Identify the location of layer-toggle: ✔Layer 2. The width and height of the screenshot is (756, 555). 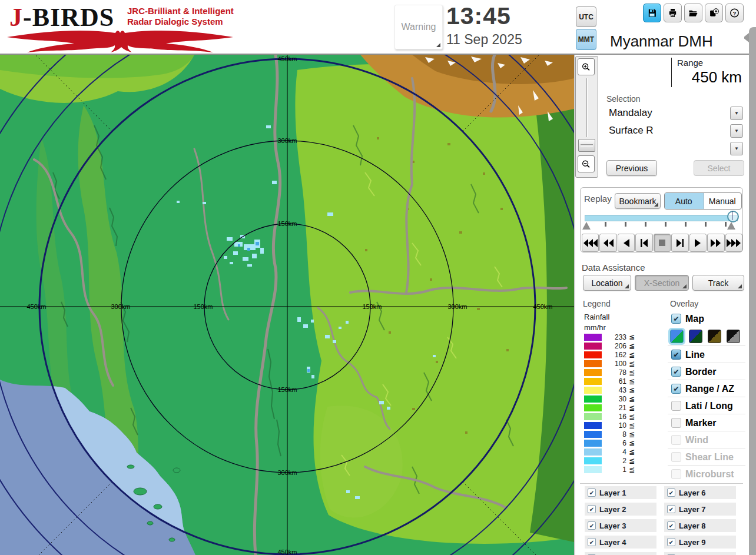
(621, 509).